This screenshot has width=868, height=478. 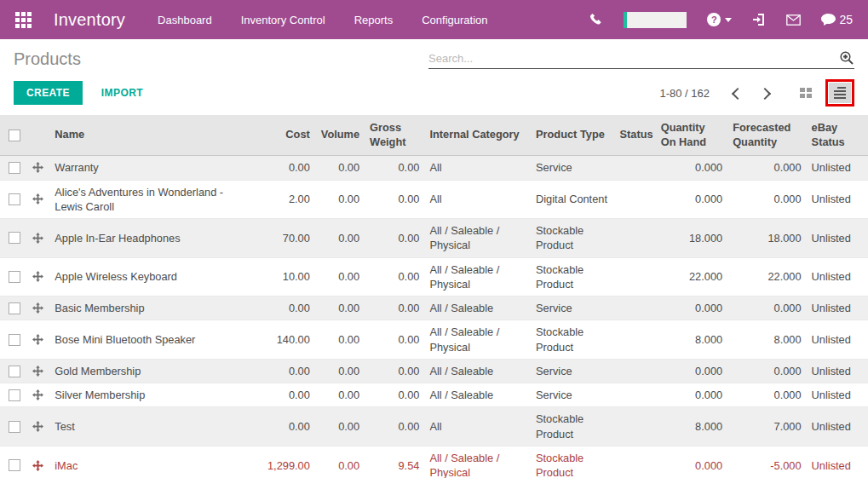 What do you see at coordinates (806, 93) in the screenshot?
I see `kanban-view-button` at bounding box center [806, 93].